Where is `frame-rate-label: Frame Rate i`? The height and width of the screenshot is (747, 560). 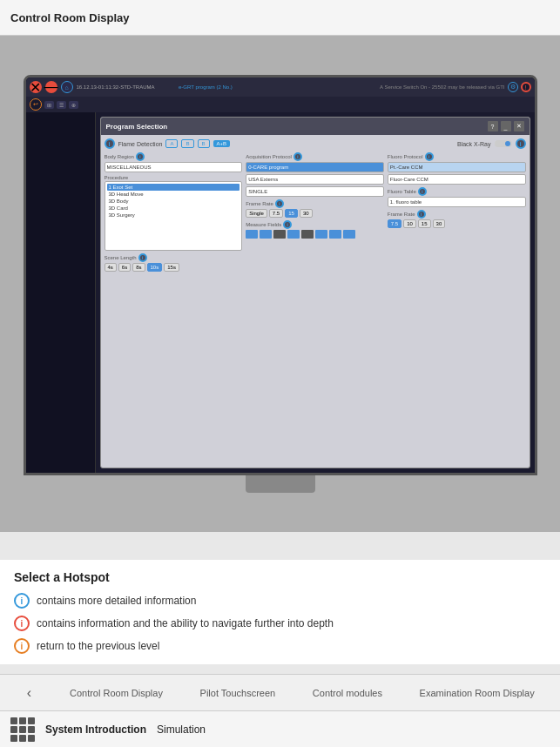 frame-rate-label: Frame Rate i is located at coordinates (315, 204).